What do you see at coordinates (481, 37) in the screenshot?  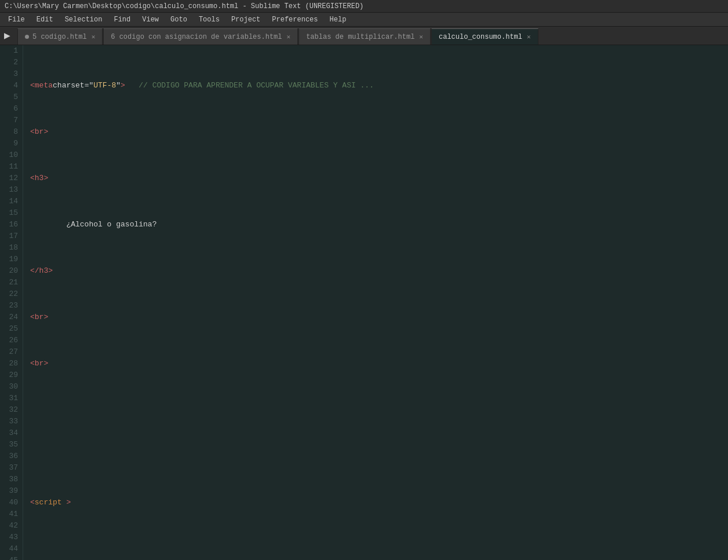 I see `tab-4-label: calculo_consumo.html` at bounding box center [481, 37].